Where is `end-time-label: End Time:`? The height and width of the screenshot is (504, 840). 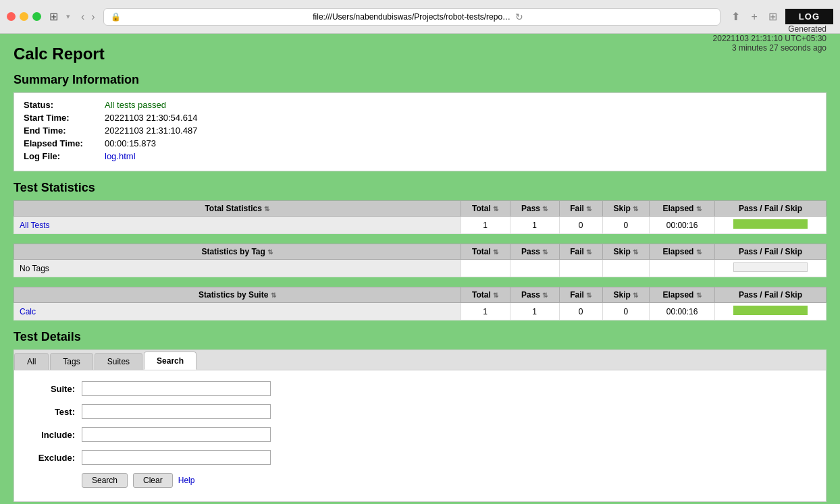 end-time-label: End Time: is located at coordinates (61, 131).